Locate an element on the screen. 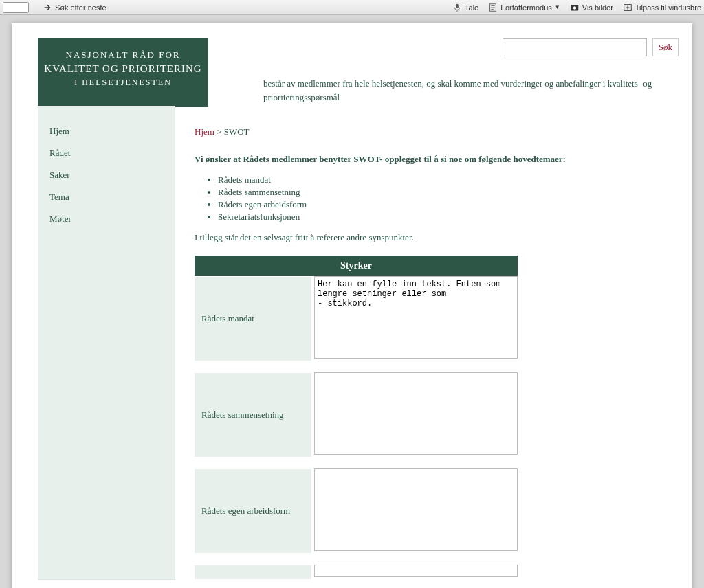  arrow-right-icon is located at coordinates (47, 8).